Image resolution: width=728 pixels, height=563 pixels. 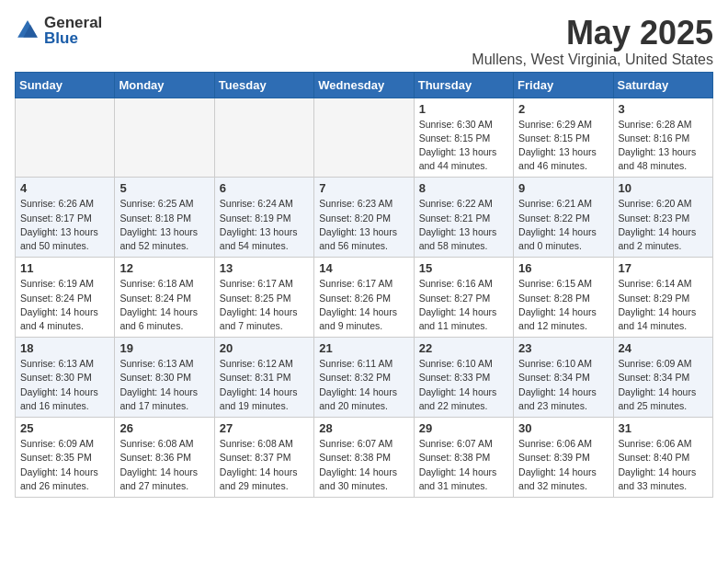 I want to click on day-number: 28, so click(x=364, y=429).